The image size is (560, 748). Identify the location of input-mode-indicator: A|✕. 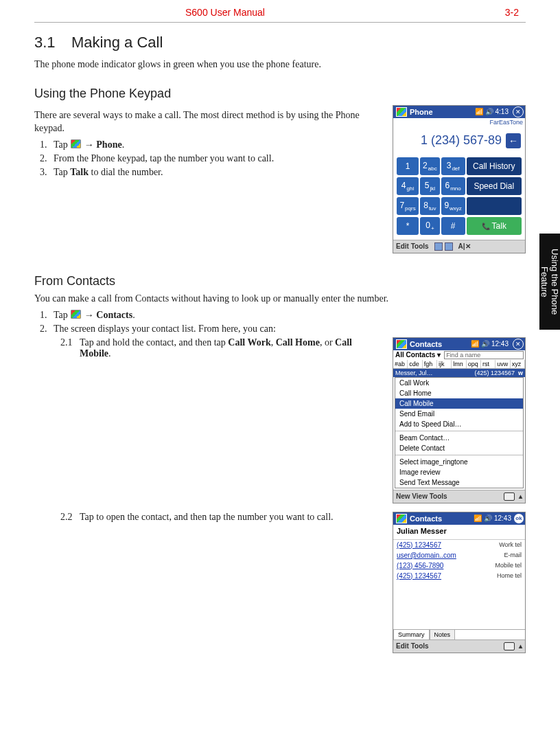
(465, 246).